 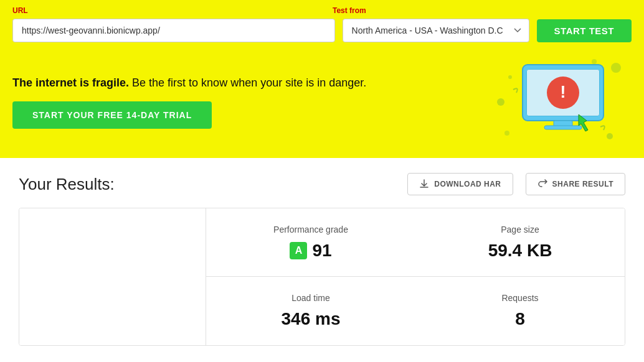 I want to click on results-header: Your Results: DOWNLOAD HAR SHARE RESULT, so click(x=322, y=184).